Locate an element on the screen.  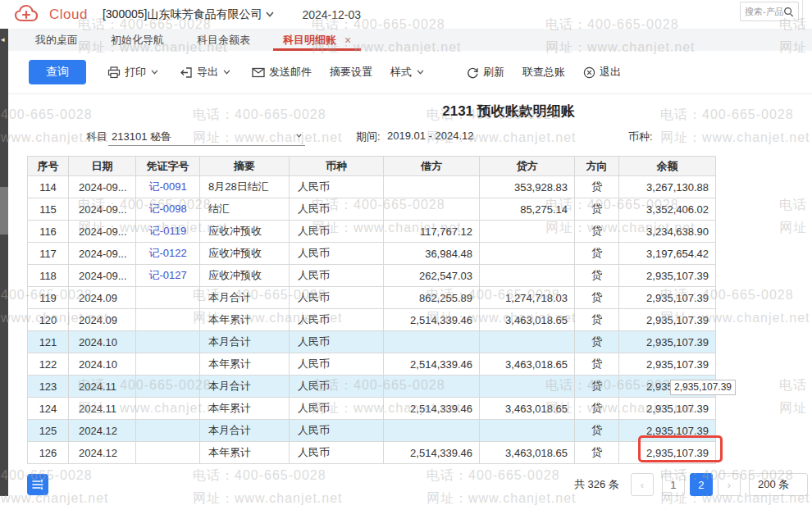
company-name: [300005]山东味芳食品有限公司 is located at coordinates (182, 15).